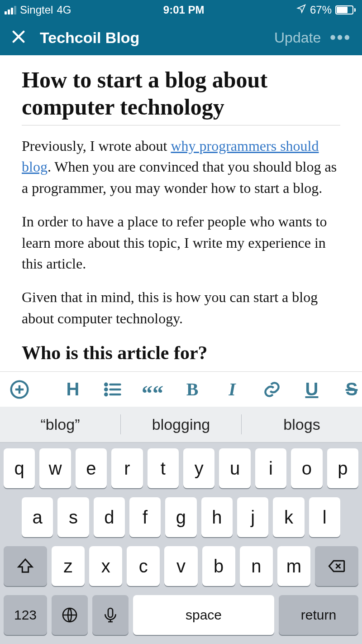  What do you see at coordinates (25, 566) in the screenshot?
I see `shift-key` at bounding box center [25, 566].